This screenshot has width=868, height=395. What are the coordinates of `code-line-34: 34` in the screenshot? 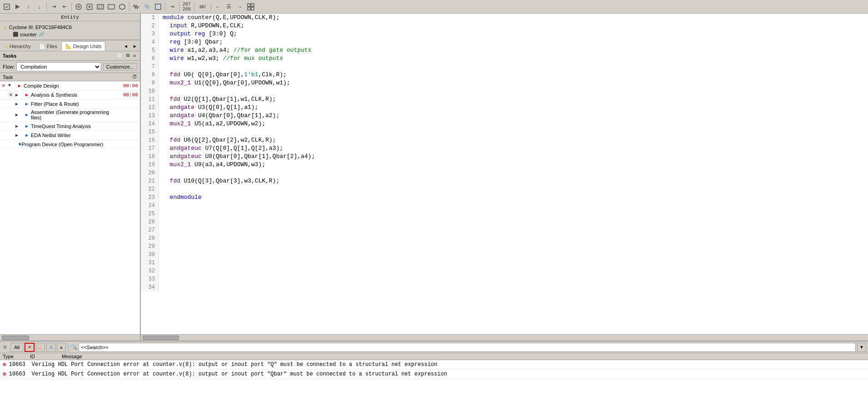 It's located at (504, 287).